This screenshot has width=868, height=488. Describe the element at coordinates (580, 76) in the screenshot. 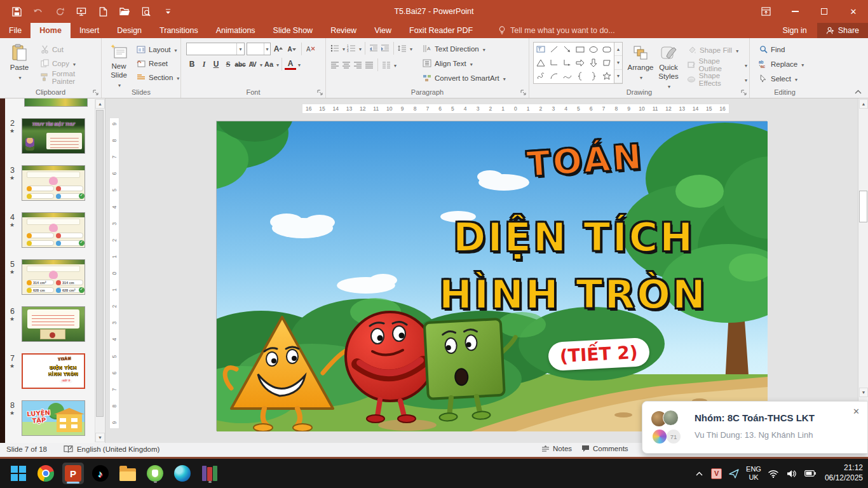

I see `left-brace-shape-icon` at that location.